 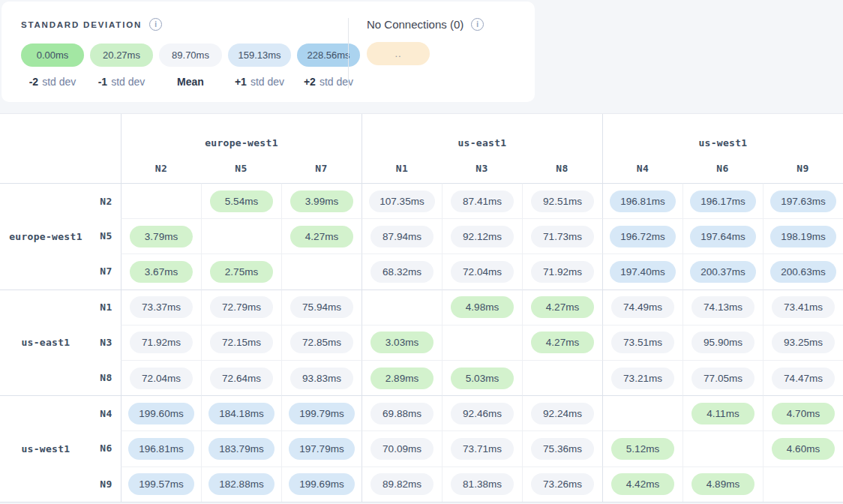 I want to click on latency-pill: 70.09ms, so click(x=402, y=448).